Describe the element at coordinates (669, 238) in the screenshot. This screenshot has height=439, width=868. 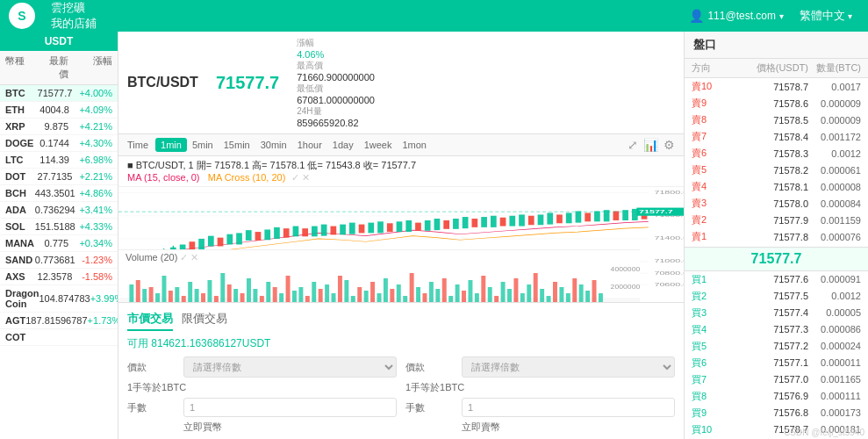
I see `svg-text: 71400.0` at that location.